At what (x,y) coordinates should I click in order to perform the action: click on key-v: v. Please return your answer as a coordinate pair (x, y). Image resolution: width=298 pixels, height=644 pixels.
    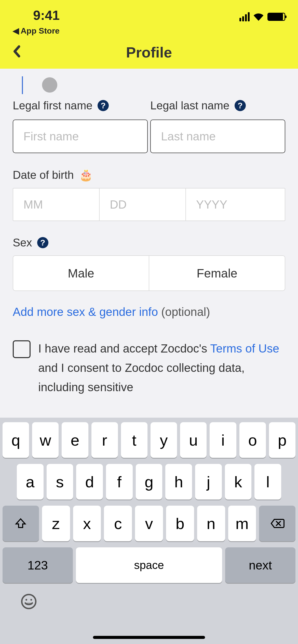
    Looking at the image, I should click on (149, 523).